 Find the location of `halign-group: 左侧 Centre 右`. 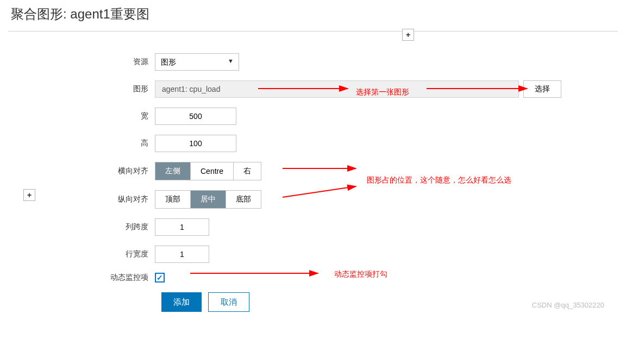

halign-group: 左侧 Centre 右 is located at coordinates (208, 171).